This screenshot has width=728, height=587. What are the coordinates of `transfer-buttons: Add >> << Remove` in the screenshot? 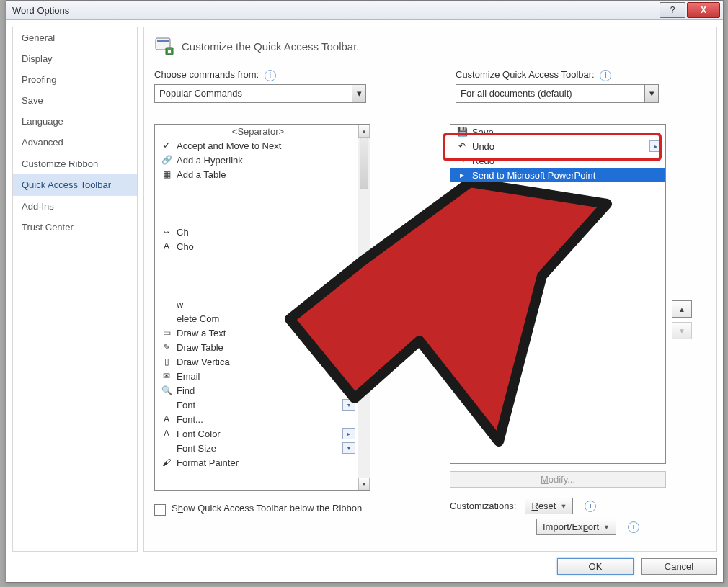 It's located at (410, 232).